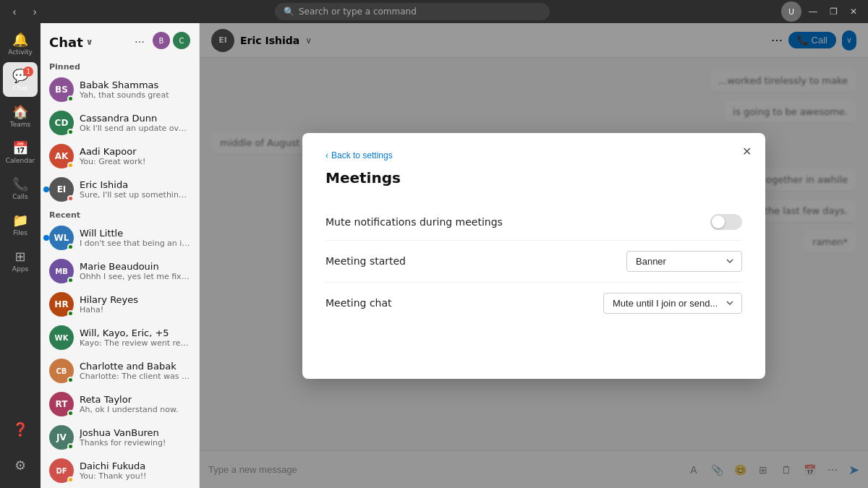 The width and height of the screenshot is (868, 488). Describe the element at coordinates (61, 471) in the screenshot. I see `avatar: DF` at that location.